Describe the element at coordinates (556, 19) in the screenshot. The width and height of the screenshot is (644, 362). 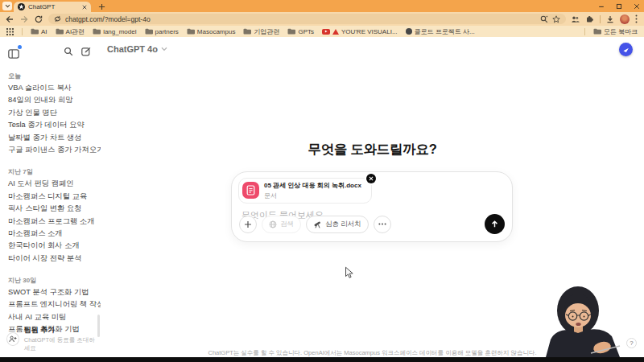
I see `bookmark-star-icon` at that location.